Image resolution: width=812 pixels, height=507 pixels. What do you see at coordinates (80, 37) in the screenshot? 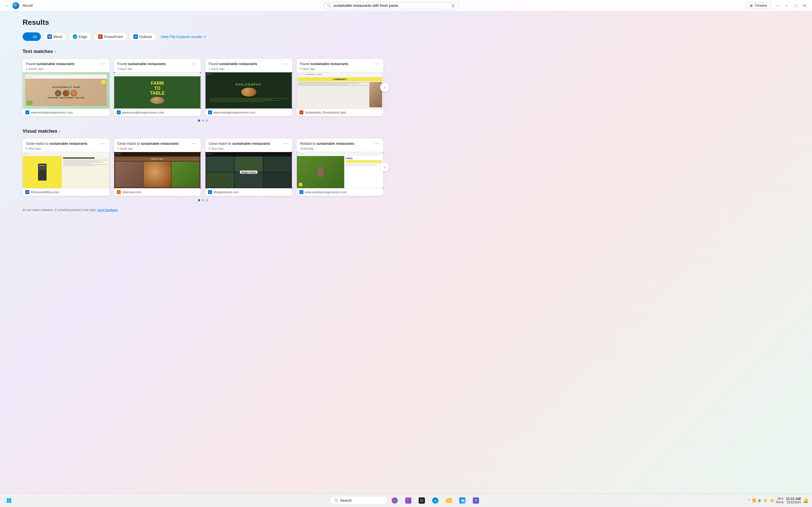
I see `tab-edge: e Edge` at bounding box center [80, 37].